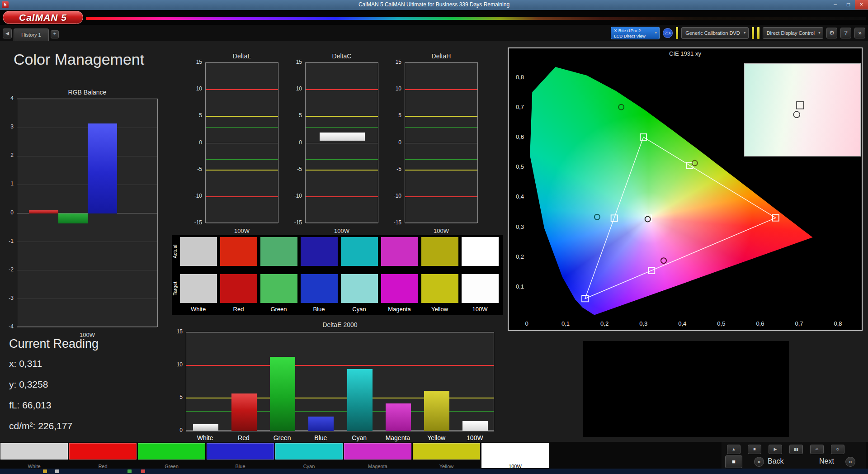  Describe the element at coordinates (794, 455) in the screenshot. I see `transport-controls: ■ « Back Next » ▲■▶▮▮∞↻` at that location.